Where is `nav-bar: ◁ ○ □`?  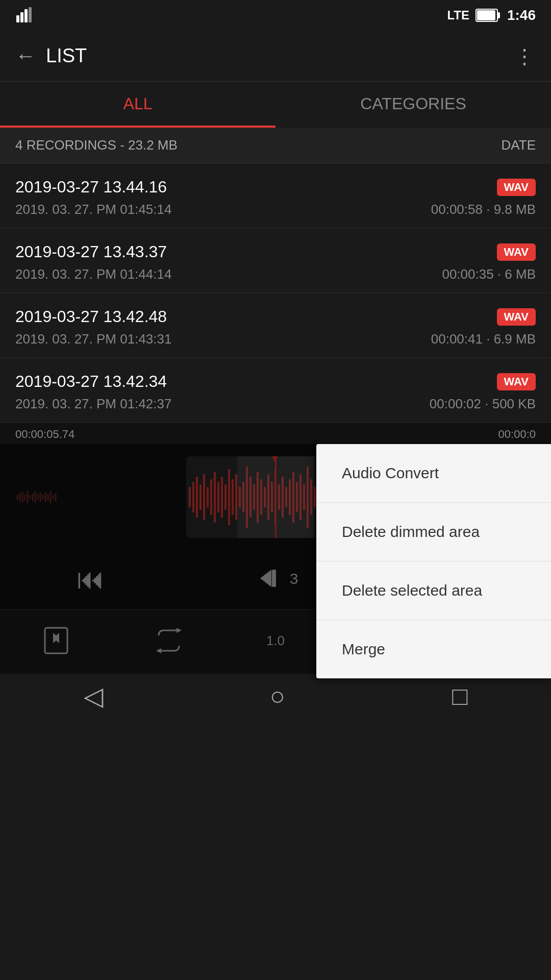 nav-bar: ◁ ○ □ is located at coordinates (276, 696).